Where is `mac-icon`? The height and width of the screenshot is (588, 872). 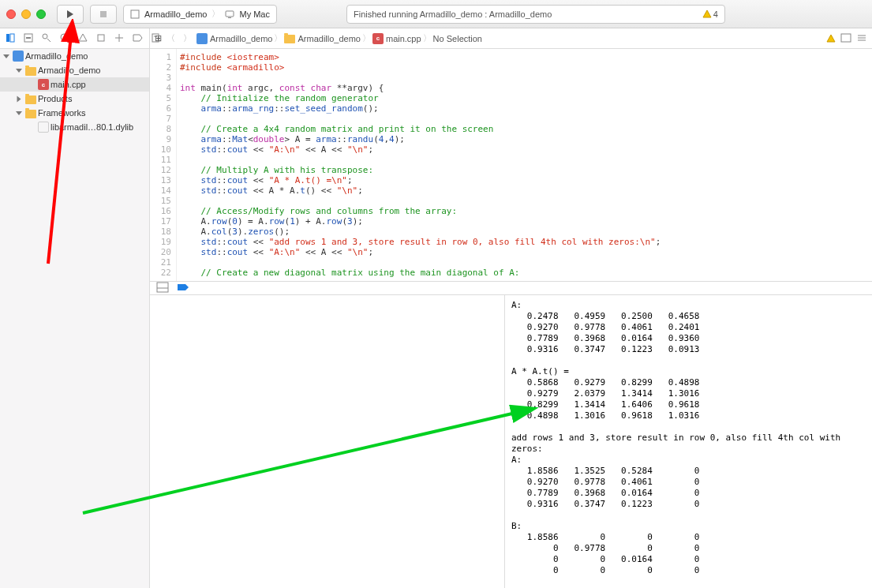
mac-icon is located at coordinates (230, 14).